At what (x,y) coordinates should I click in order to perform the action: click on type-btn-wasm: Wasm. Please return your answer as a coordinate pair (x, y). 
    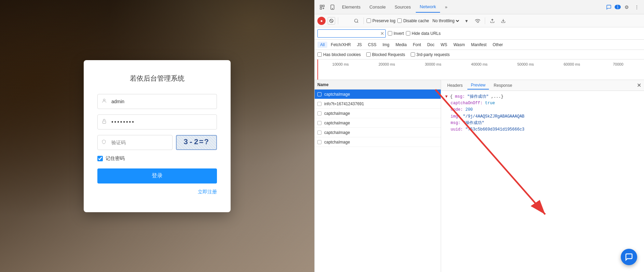
    Looking at the image, I should click on (459, 45).